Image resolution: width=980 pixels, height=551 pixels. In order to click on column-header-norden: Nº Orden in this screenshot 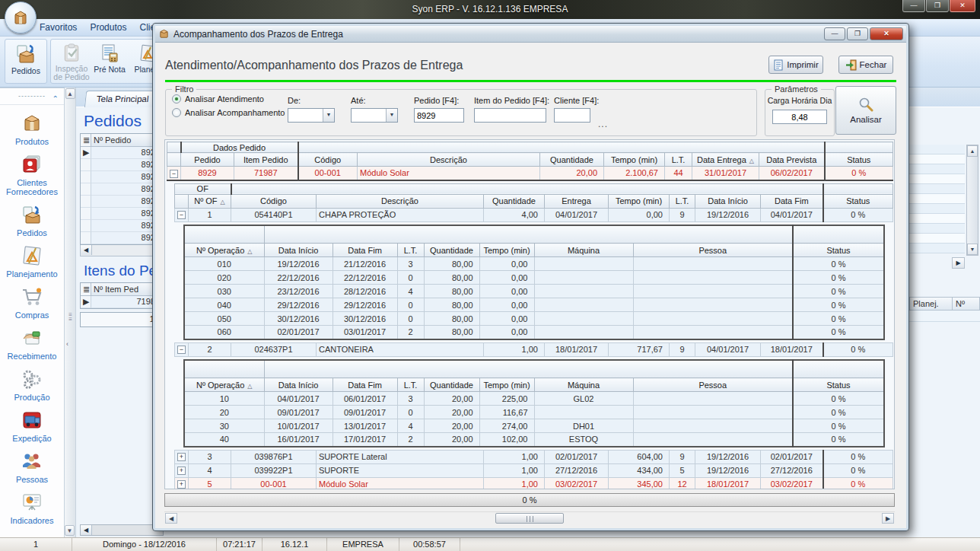, I will do `click(966, 304)`.